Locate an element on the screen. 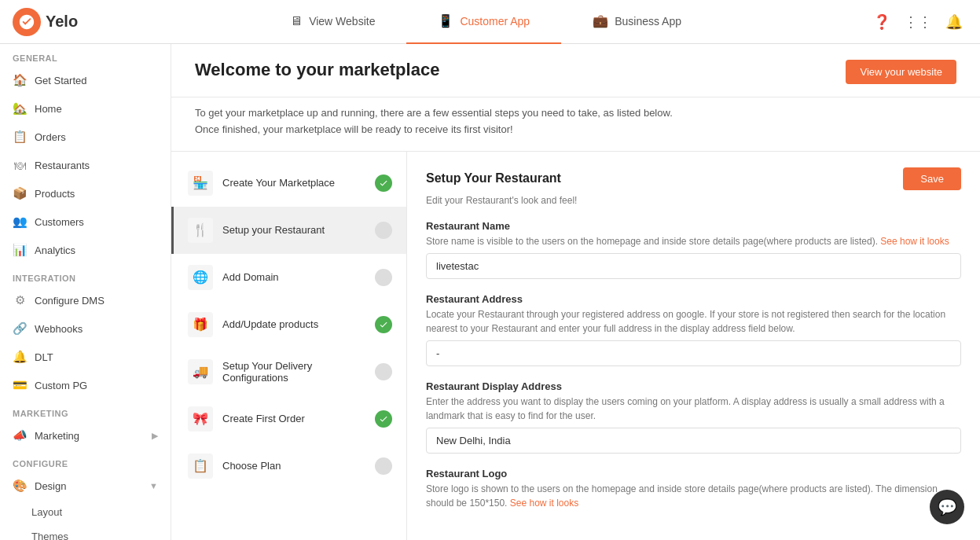 The image size is (980, 540). content-description: To get your marketplace up and running, … is located at coordinates (575, 124).